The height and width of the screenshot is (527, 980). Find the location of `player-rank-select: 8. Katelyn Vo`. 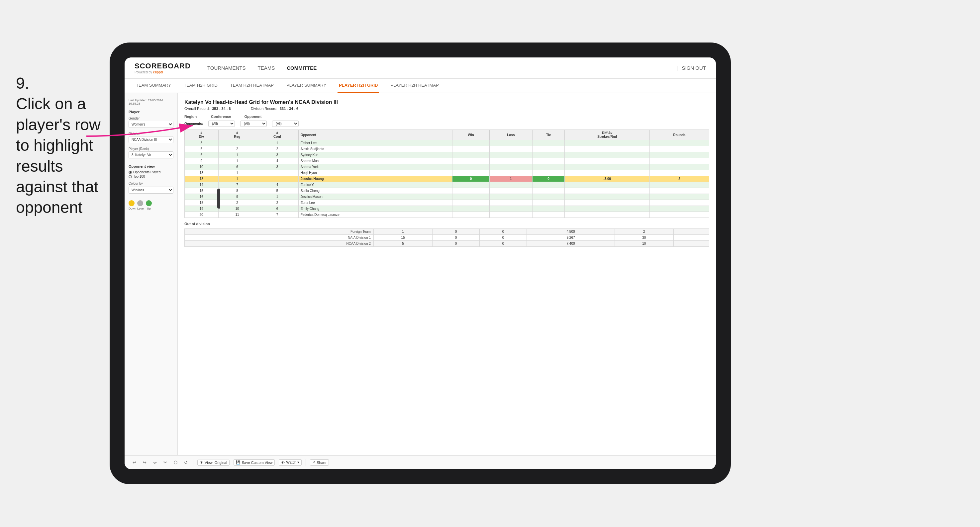

player-rank-select: 8. Katelyn Vo is located at coordinates (151, 155).